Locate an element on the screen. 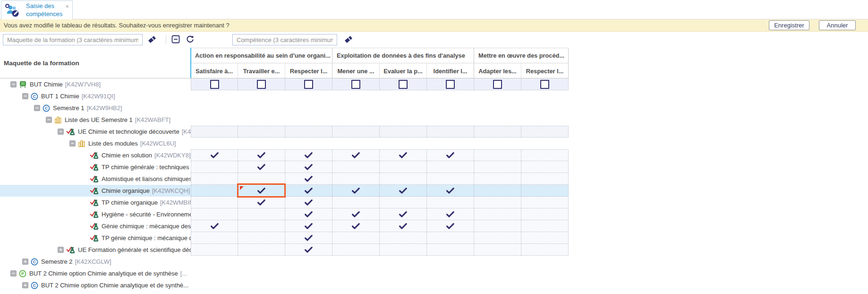  tree-item-chimie-organique: Chimie organique[K42WKCQH] is located at coordinates (95, 191).